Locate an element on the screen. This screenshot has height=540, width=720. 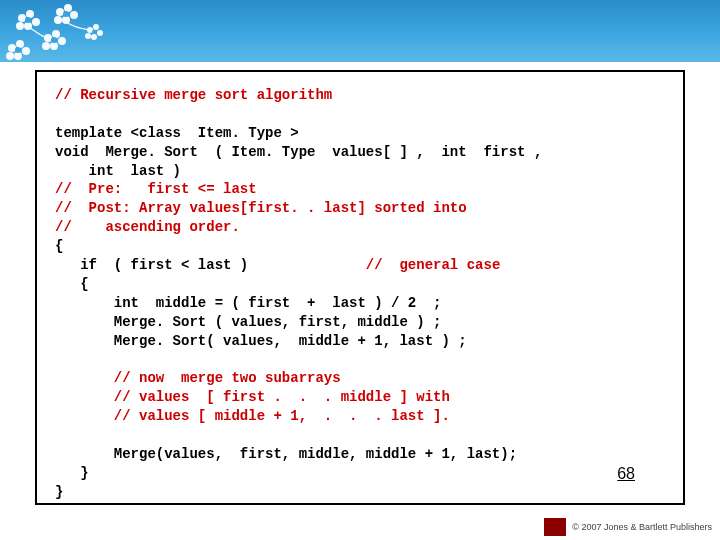
code-line: Merge(values, first, middle, middle + 1,… is located at coordinates (286, 454).